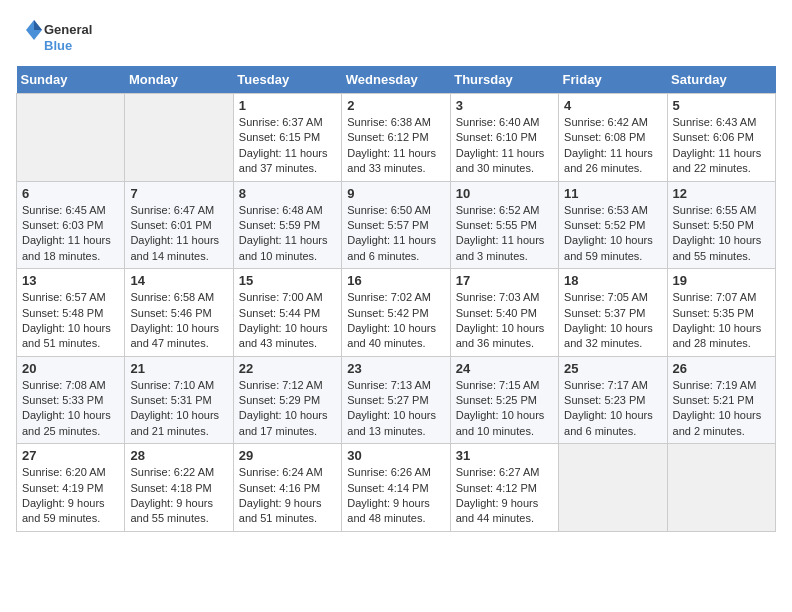 The height and width of the screenshot is (612, 792). Describe the element at coordinates (288, 456) in the screenshot. I see `day-number: 29` at that location.